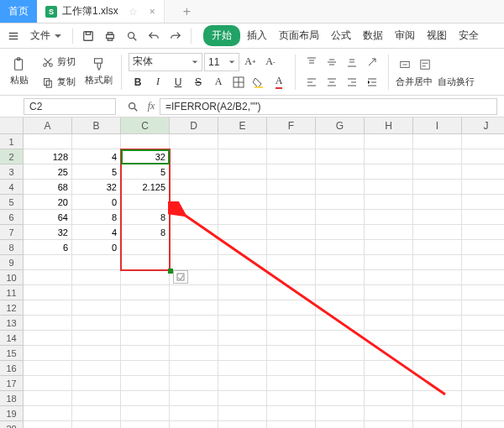  I want to click on cell-C3: 5, so click(145, 172).